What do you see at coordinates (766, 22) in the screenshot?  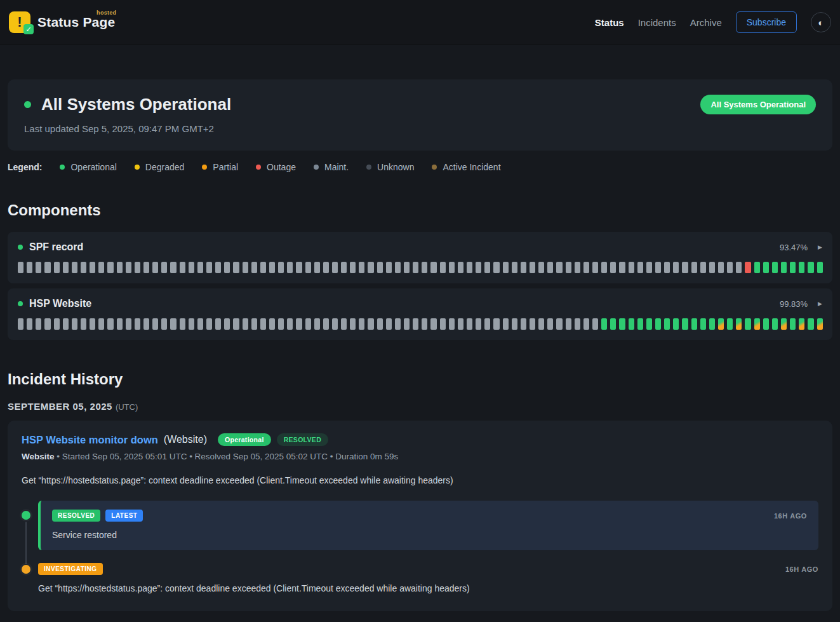 I see `subscribe-button: Subscribe` at bounding box center [766, 22].